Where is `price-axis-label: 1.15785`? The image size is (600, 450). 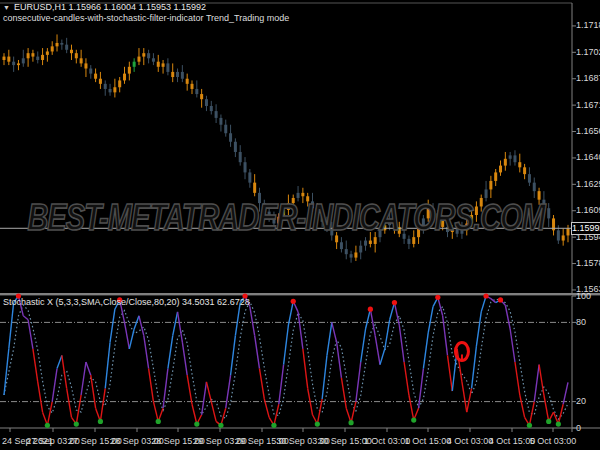
price-axis-label: 1.15785 is located at coordinates (588, 264).